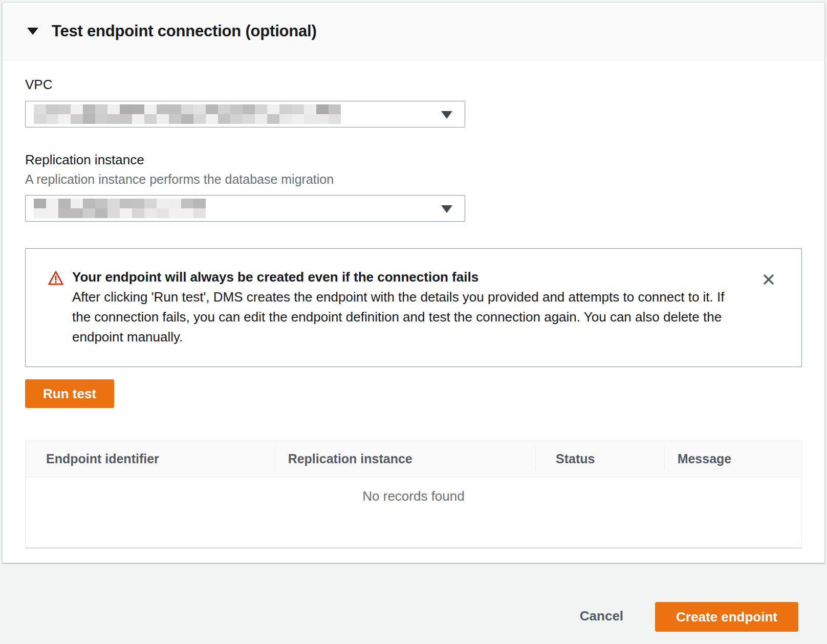  I want to click on warning-triangle-icon, so click(56, 278).